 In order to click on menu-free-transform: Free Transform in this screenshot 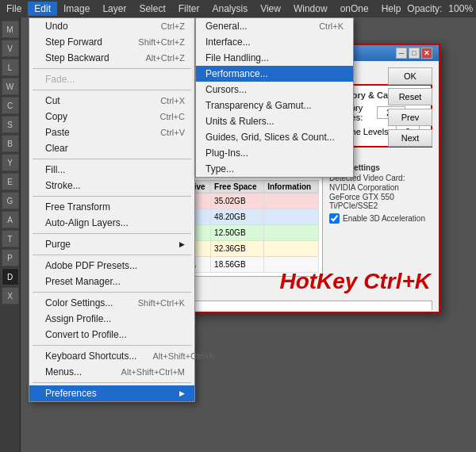, I will do `click(112, 207)`.